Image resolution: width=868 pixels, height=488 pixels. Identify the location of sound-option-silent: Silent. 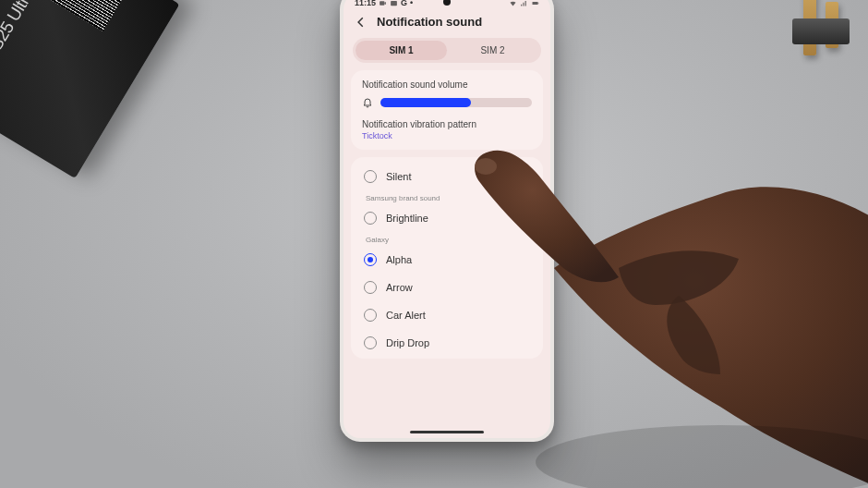
(447, 177).